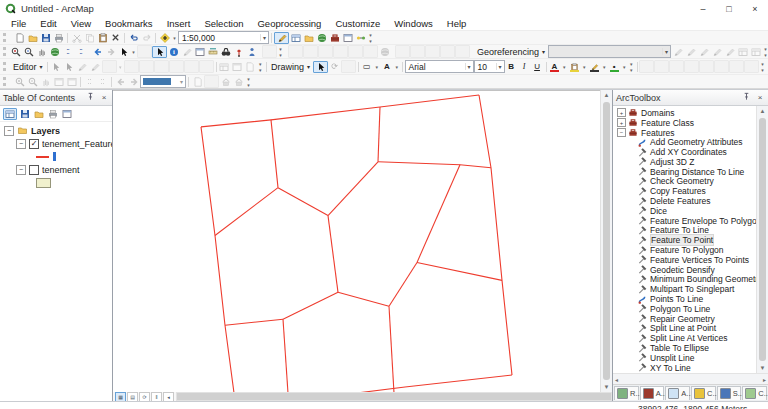 This screenshot has width=768, height=409. What do you see at coordinates (134, 38) in the screenshot?
I see `undo-icon` at bounding box center [134, 38].